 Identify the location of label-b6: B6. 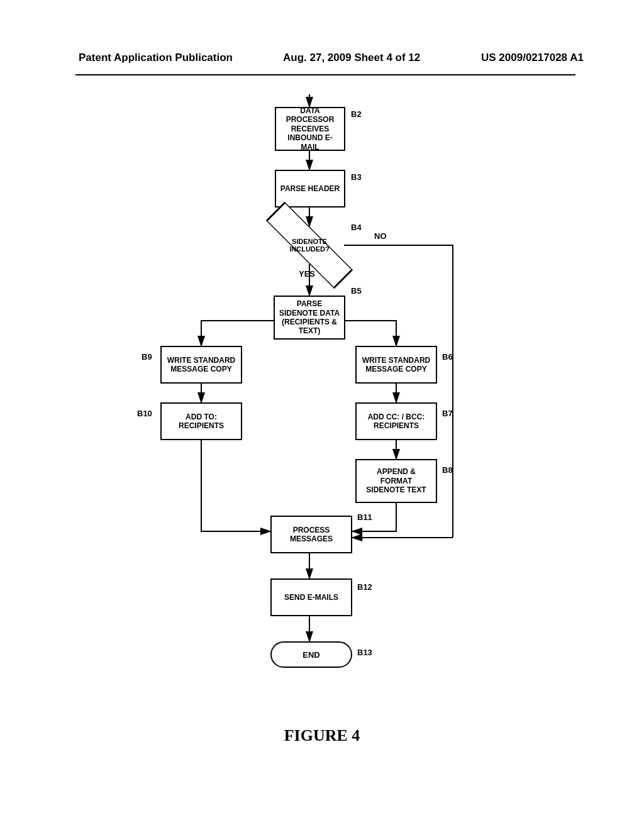
(448, 357).